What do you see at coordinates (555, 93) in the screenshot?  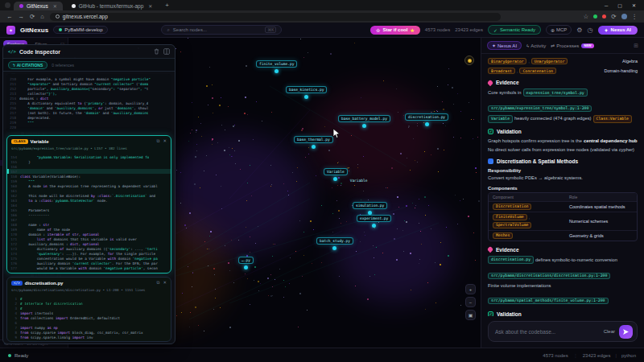 I see `code-chip: expression_tree/symbol.py` at bounding box center [555, 93].